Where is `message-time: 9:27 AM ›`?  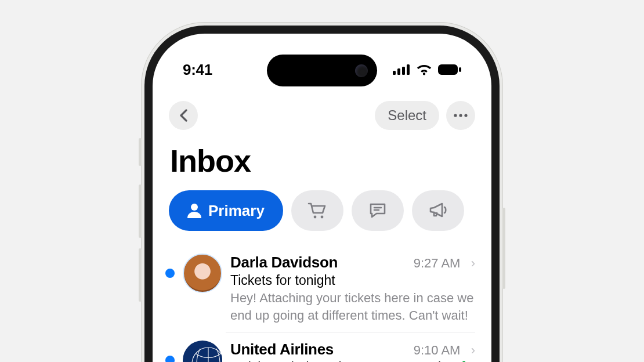
message-time: 9:27 AM › is located at coordinates (444, 263).